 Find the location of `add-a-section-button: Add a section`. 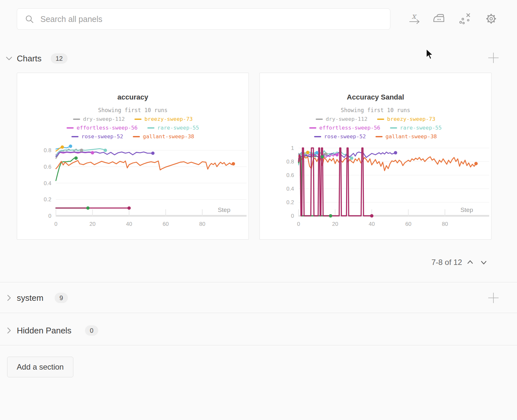

add-a-section-button: Add a section is located at coordinates (40, 367).